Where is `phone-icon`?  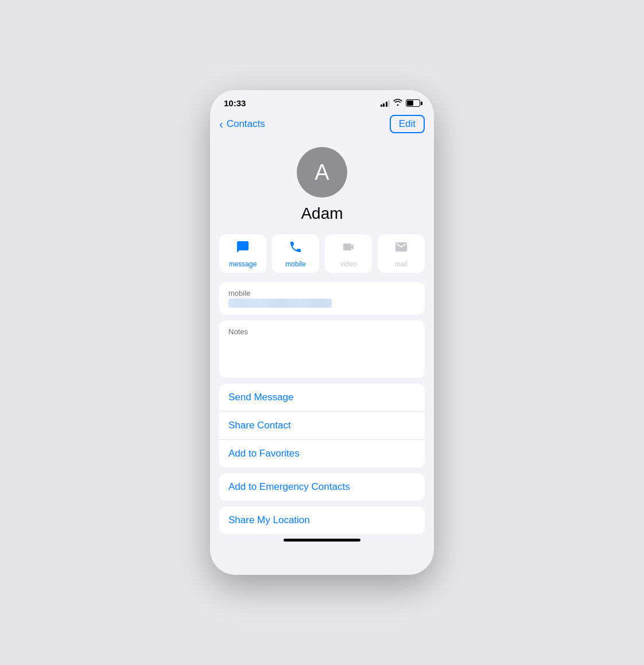
phone-icon is located at coordinates (296, 249).